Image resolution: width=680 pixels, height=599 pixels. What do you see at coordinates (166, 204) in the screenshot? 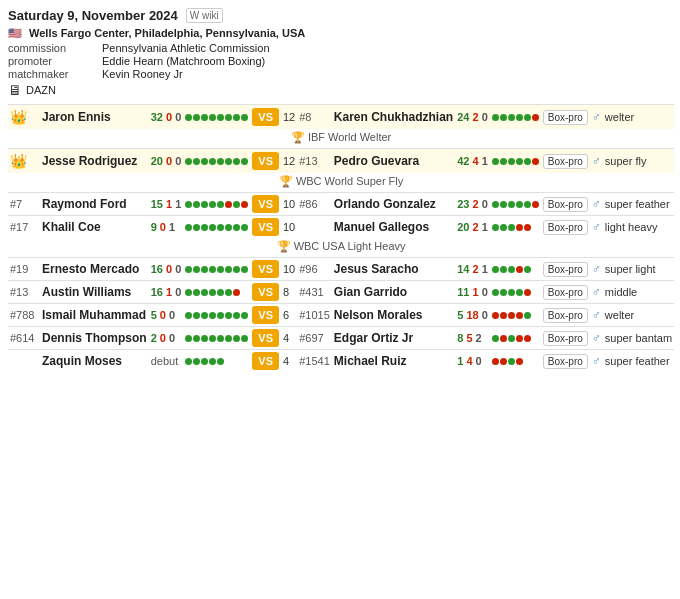
I see `f1-record-cell: 15 1 1` at bounding box center [166, 204].